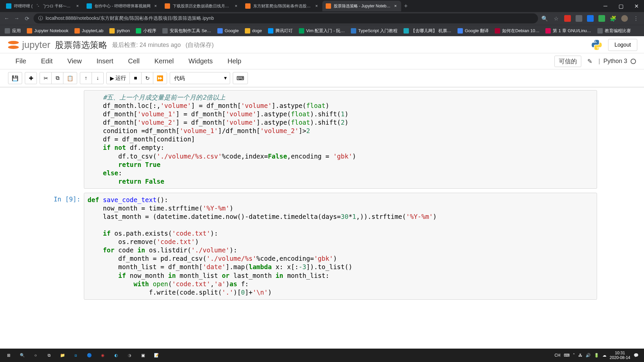 This screenshot has height=362, width=644. I want to click on bookmark-item: Google 翻译, so click(473, 31).